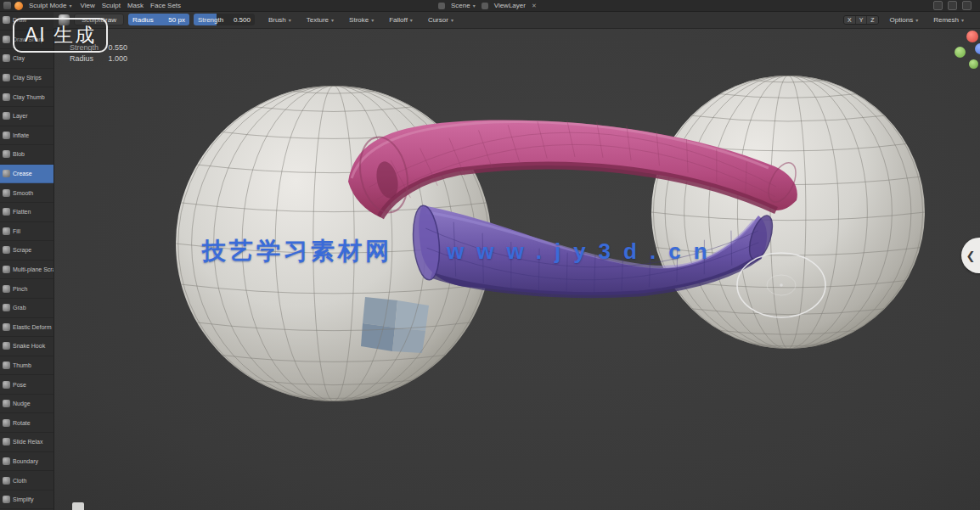 Image resolution: width=980 pixels, height=510 pixels. Describe the element at coordinates (87, 5) in the screenshot. I see `menu-item: View` at that location.